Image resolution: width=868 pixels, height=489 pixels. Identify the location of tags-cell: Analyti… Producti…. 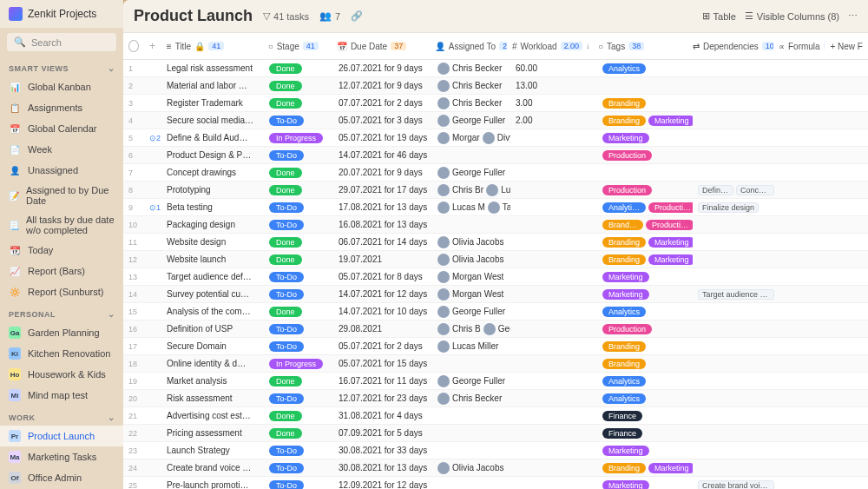
(645, 208).